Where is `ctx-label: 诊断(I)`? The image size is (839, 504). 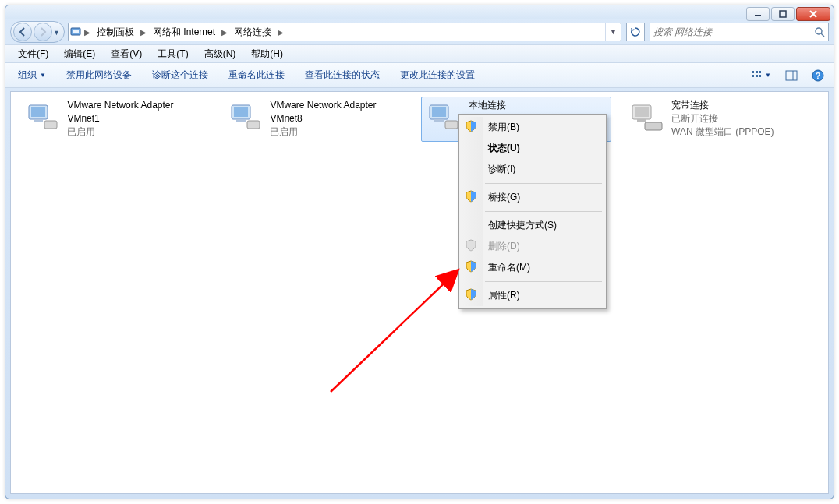 ctx-label: 诊断(I) is located at coordinates (502, 169).